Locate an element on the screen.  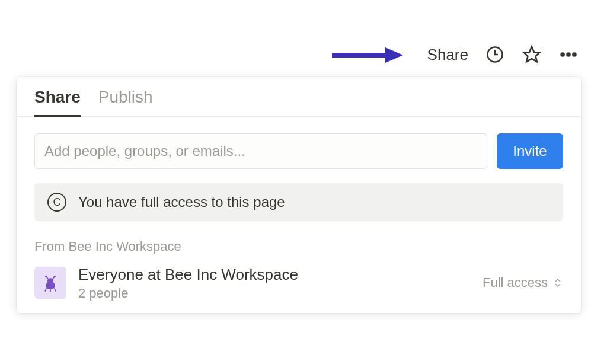
member-subtitle: 2 people is located at coordinates (274, 293).